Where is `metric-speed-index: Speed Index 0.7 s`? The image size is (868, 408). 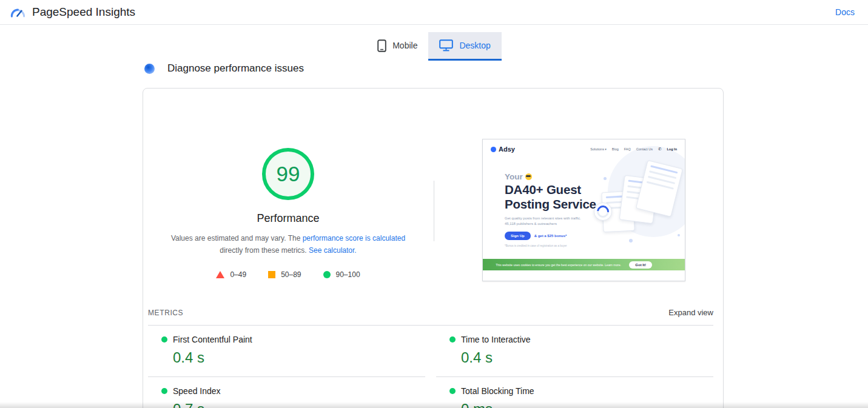
metric-speed-index: Speed Index 0.7 s is located at coordinates (286, 393).